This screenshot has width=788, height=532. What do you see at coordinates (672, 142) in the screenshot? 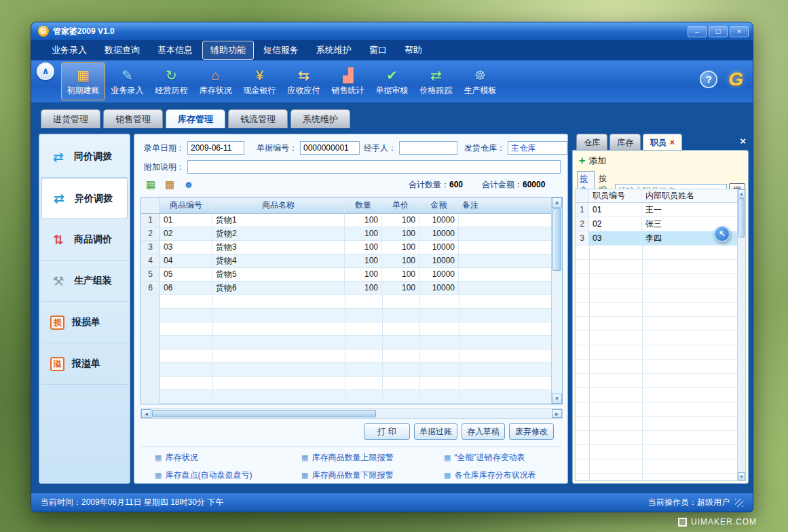
I see `tab-close-icon: ×` at bounding box center [672, 142].